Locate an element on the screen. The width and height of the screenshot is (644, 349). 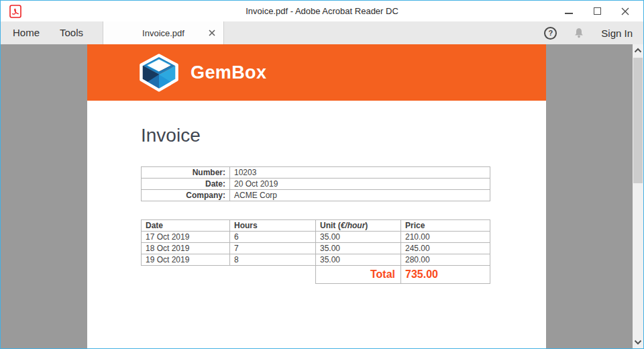
tab-invoice-label: Invoice.pdf is located at coordinates (164, 34).